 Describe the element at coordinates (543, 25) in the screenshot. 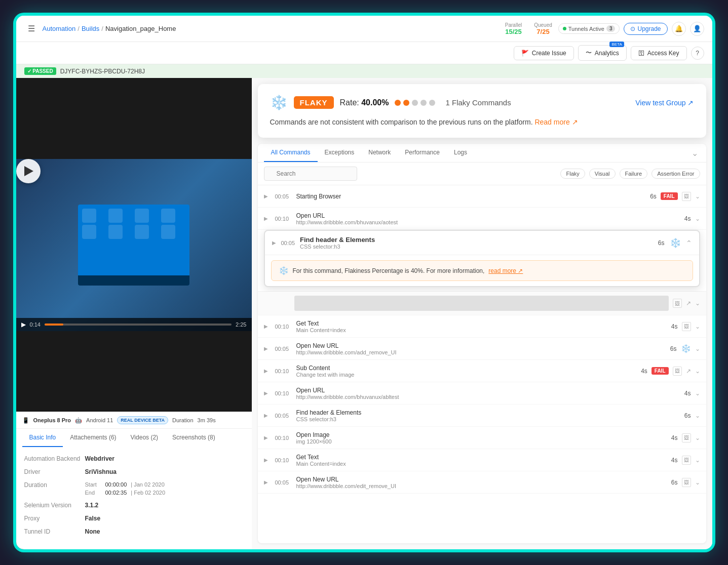

I see `queued-label: Queued` at that location.